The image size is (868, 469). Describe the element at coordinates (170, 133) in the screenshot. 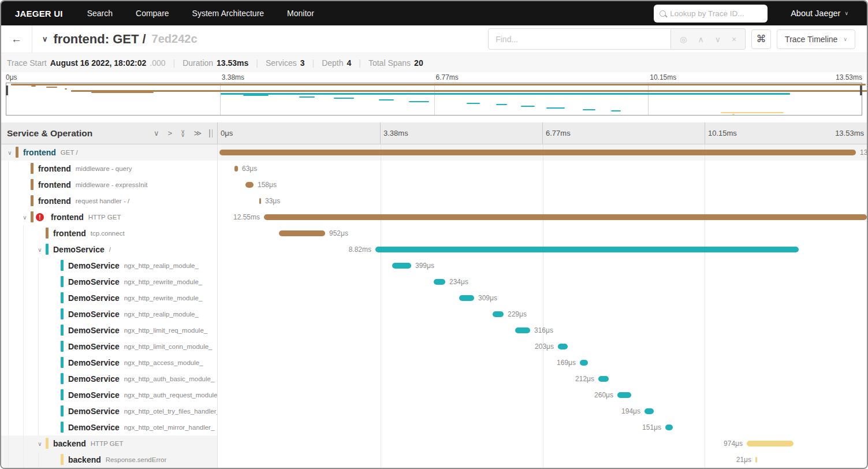

I see `expand-one-icon: >` at that location.